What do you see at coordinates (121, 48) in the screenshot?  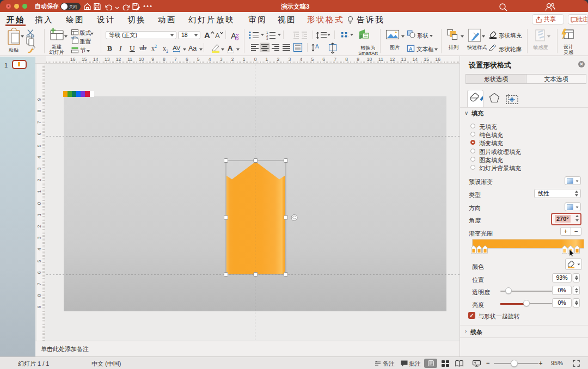 I see `svg-text: I` at bounding box center [121, 48].